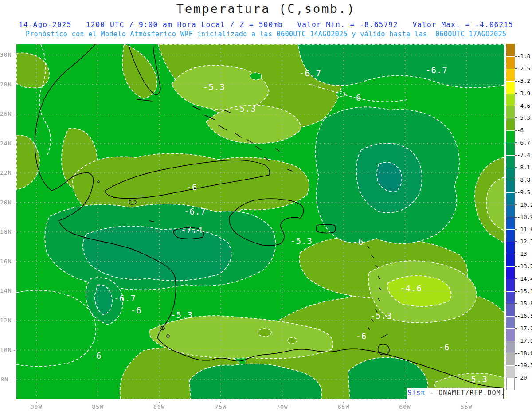 This screenshot has height=411, width=532. I want to click on plot-subtitle-model: Pronóstico con el Modelo Atmósferico WRF…, so click(266, 34).